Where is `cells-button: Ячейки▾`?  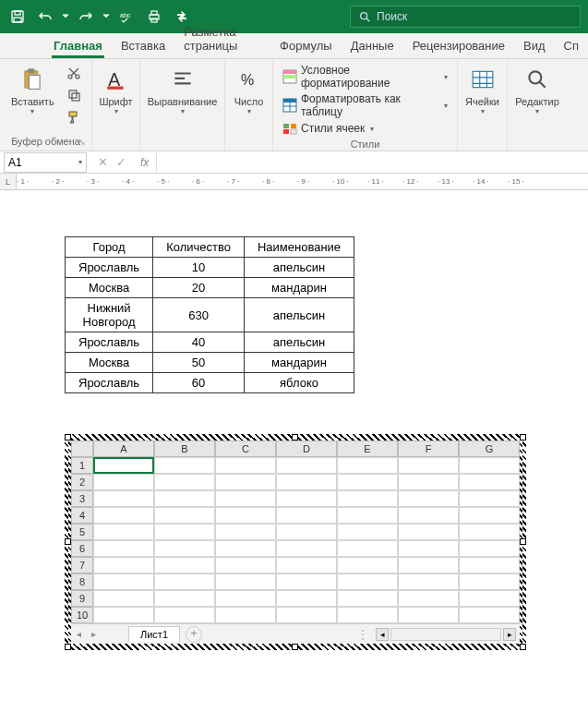 cells-button: Ячейки▾ is located at coordinates (483, 91).